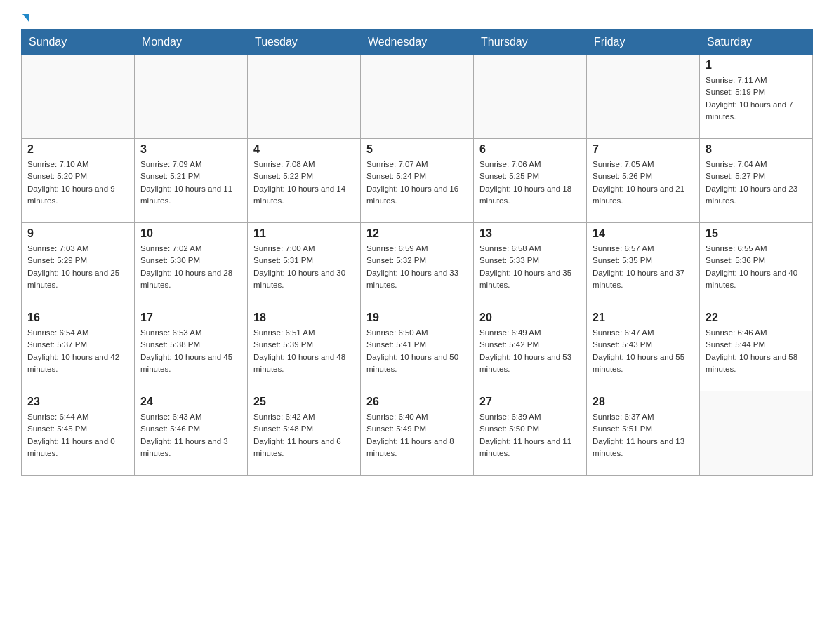  Describe the element at coordinates (191, 435) in the screenshot. I see `day-info: Sunrise: 6:43 AMSunset: 5:46 PMDaylight:…` at that location.